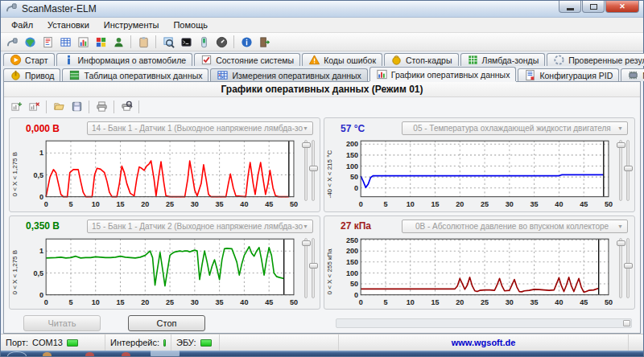 The image size is (644, 357). Describe the element at coordinates (342, 60) in the screenshot. I see `tab-коды-ошибок: Коды ошибок` at that location.